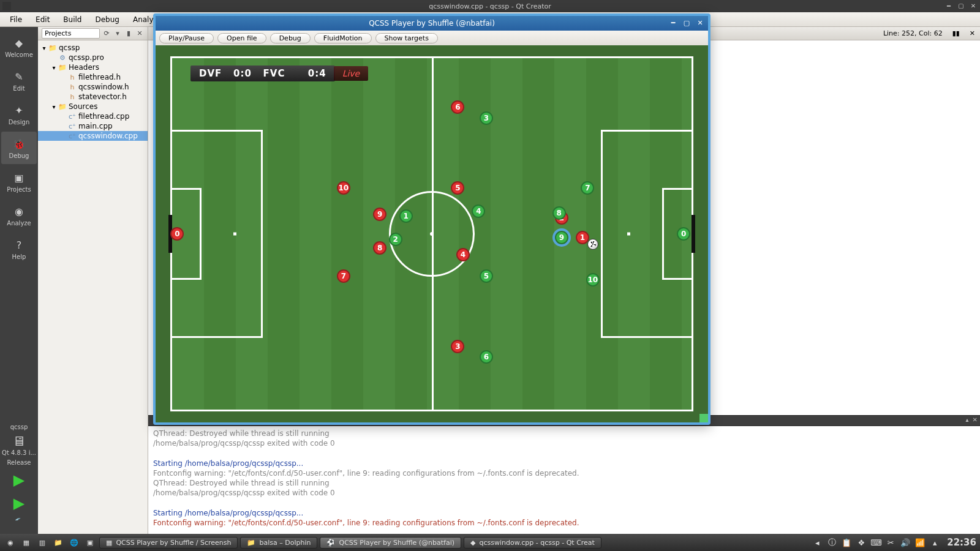  Describe the element at coordinates (486, 276) in the screenshot. I see `green-player-5: 5` at that location.